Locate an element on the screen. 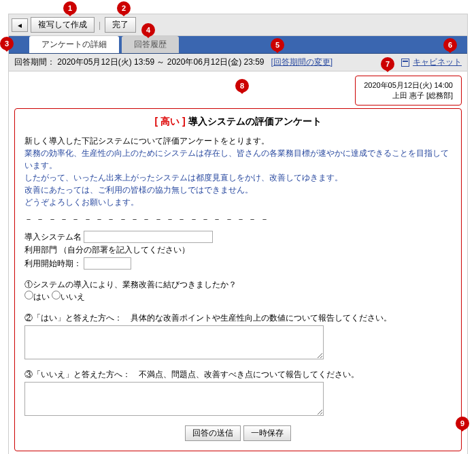  input-start-date is located at coordinates (107, 263).